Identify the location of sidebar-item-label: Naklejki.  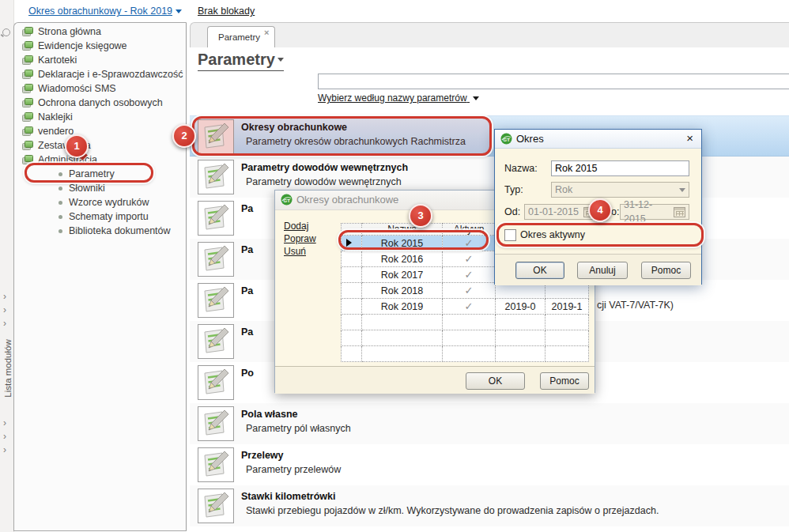
(55, 117).